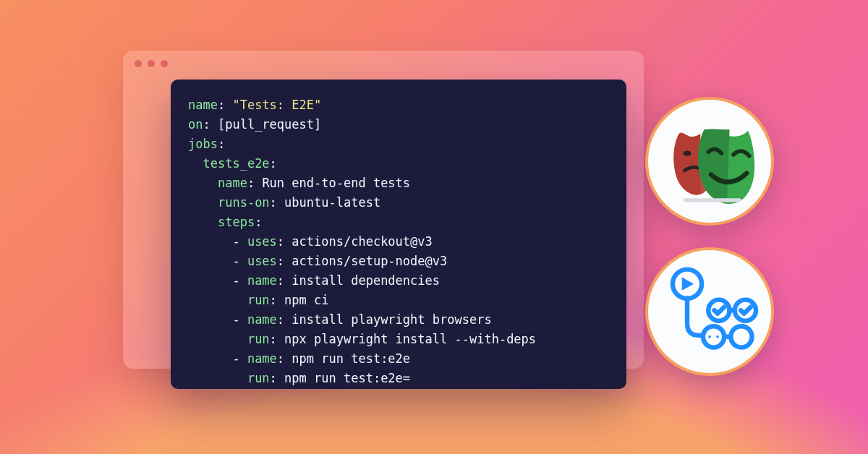  What do you see at coordinates (399, 241) in the screenshot?
I see `code-line: - uses: actions/checkout@v3` at bounding box center [399, 241].